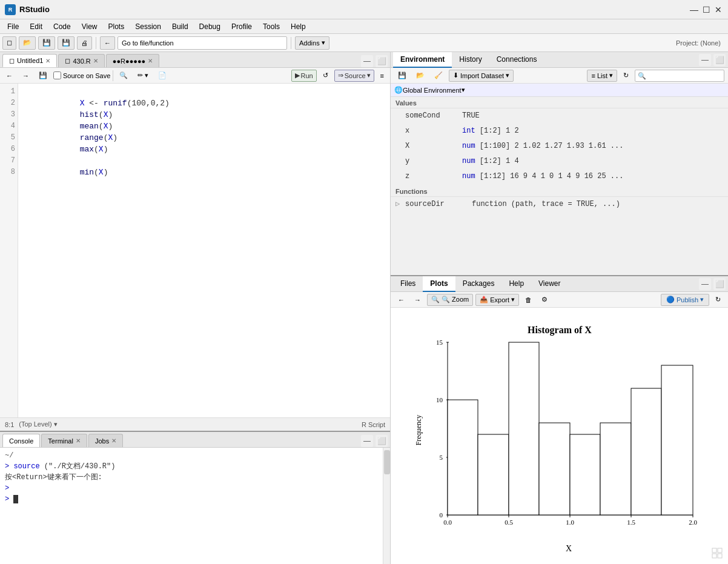 The width and height of the screenshot is (728, 564). I want to click on plot-settings-button: ⚙, so click(544, 300).